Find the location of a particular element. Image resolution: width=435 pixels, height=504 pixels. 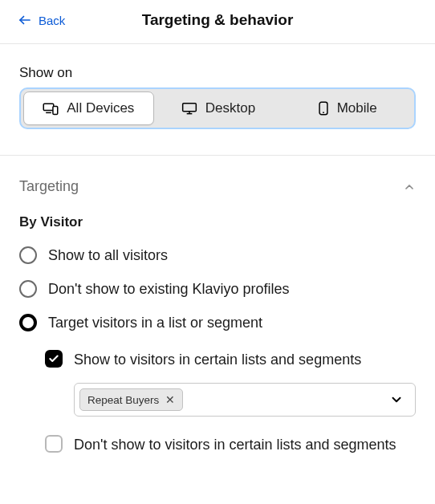

targeting-title: Targeting is located at coordinates (49, 186).